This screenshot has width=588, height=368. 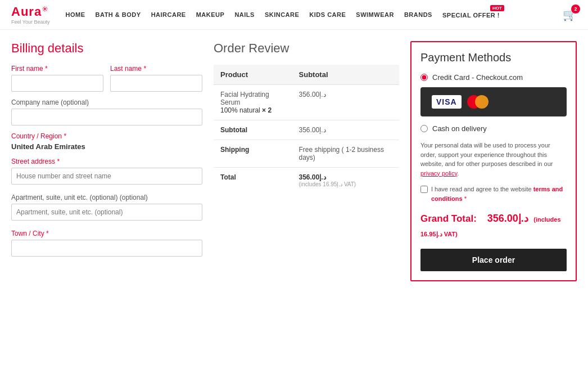 What do you see at coordinates (107, 48) in the screenshot?
I see `billing-title: Billing details` at bounding box center [107, 48].